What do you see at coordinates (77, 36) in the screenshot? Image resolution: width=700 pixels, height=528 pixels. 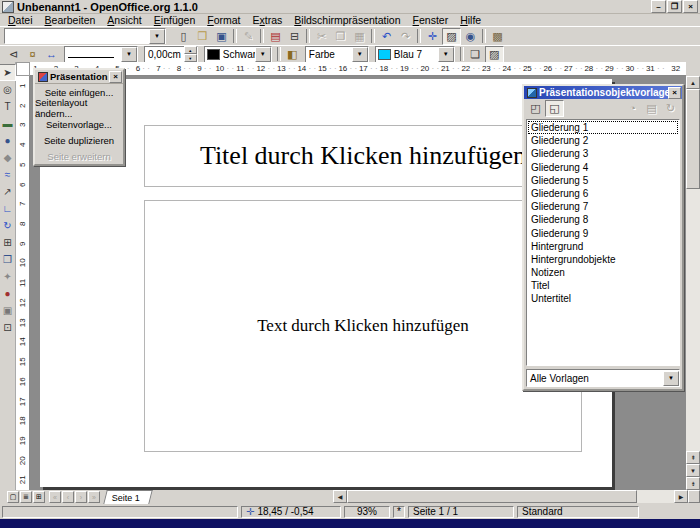 I see `url-input` at bounding box center [77, 36].